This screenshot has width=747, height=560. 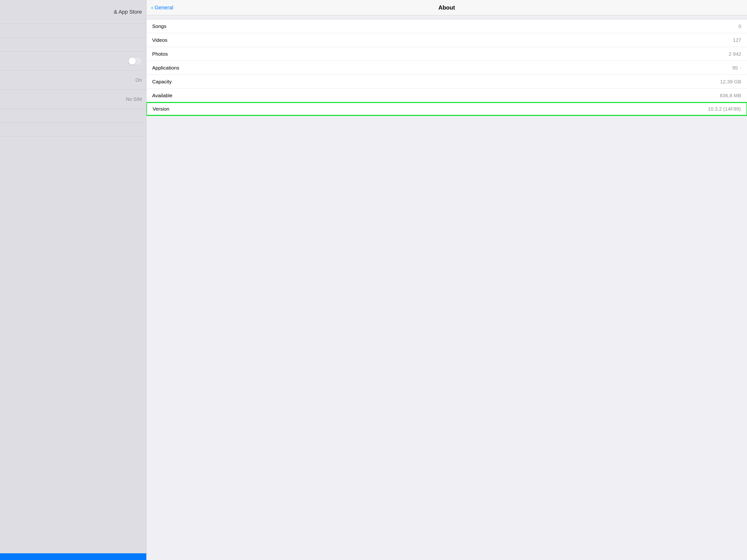 I want to click on table-row: Capacity12,39 GB, so click(x=447, y=82).